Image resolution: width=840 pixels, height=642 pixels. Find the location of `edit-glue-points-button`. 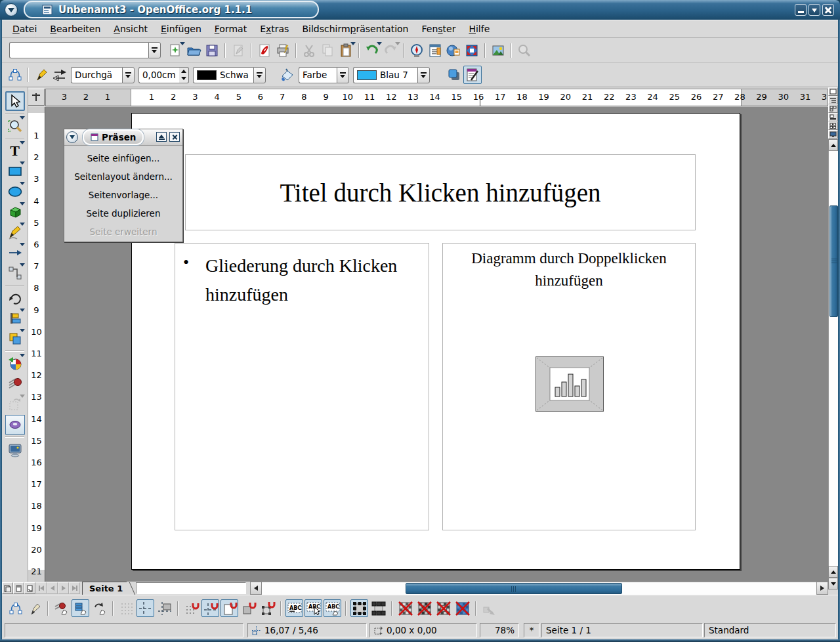

edit-glue-points-button is located at coordinates (34, 608).